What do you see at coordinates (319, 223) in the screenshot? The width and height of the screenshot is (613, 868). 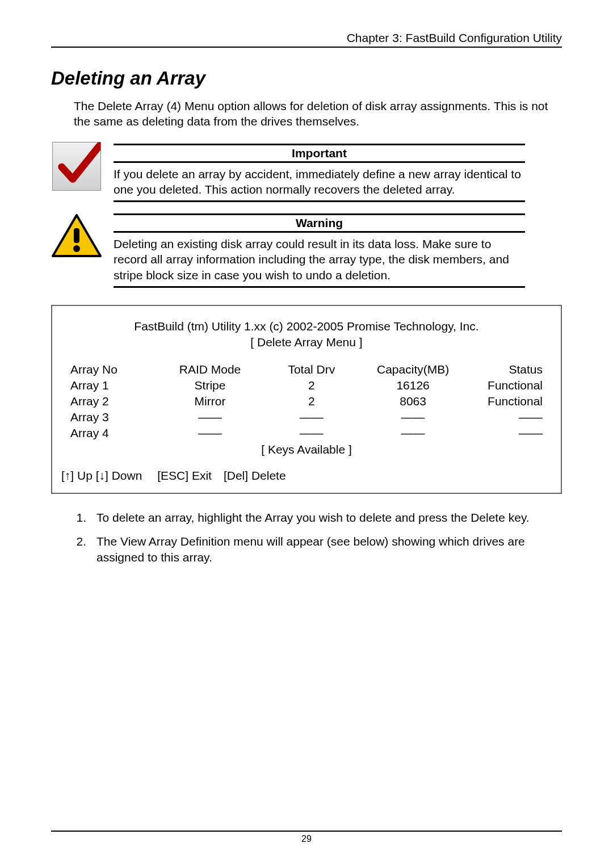 I see `warning-title: Warning` at bounding box center [319, 223].